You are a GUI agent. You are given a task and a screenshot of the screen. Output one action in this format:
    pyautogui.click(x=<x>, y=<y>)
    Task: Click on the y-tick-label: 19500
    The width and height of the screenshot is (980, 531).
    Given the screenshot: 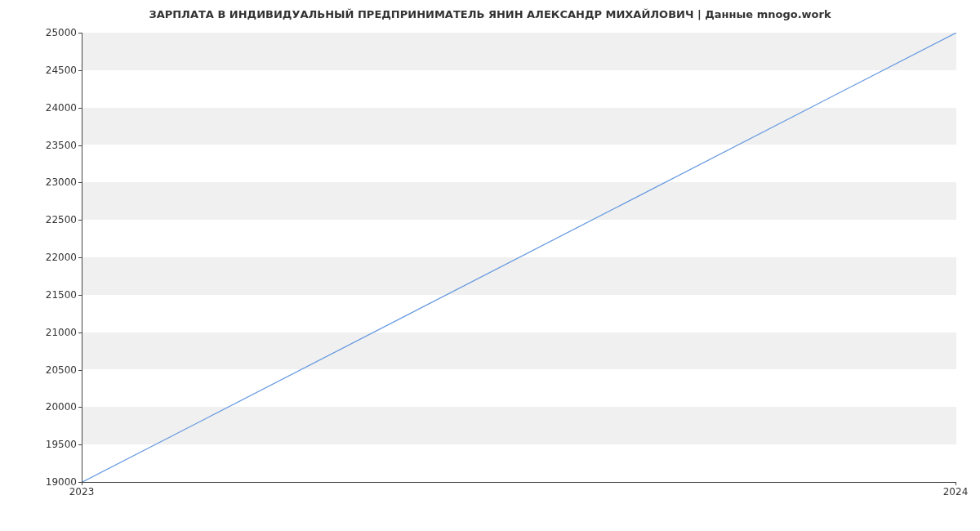 What is the action you would take?
    pyautogui.click(x=40, y=444)
    